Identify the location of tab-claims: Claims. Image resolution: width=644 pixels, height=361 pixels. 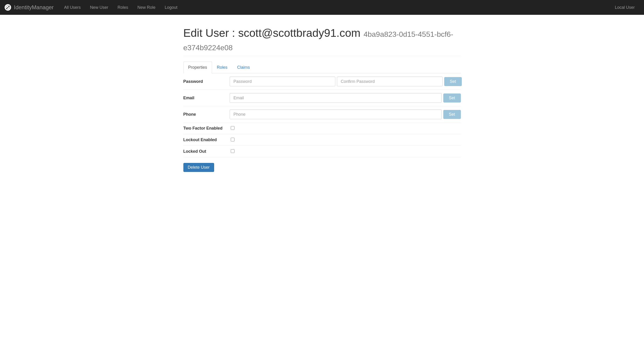
(244, 68).